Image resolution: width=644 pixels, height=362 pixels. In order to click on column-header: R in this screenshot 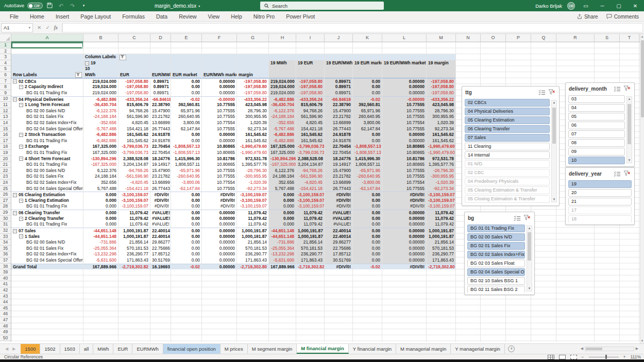, I will do `click(575, 38)`.